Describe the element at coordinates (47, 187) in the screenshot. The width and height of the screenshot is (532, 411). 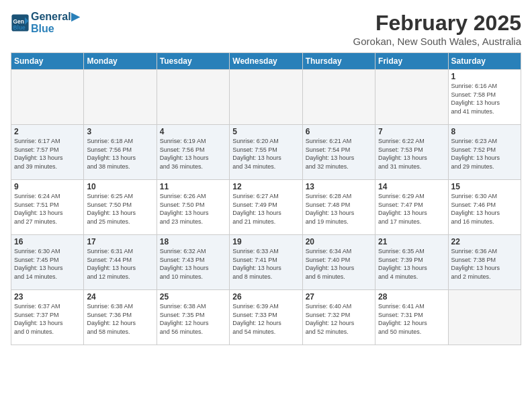
I see `day-number: 9` at that location.